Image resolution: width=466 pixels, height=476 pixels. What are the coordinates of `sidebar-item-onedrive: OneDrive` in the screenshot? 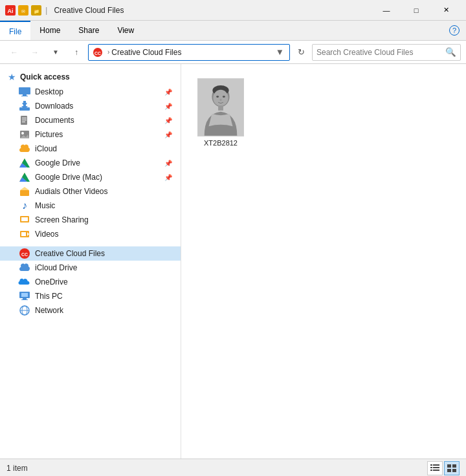 It's located at (91, 282).